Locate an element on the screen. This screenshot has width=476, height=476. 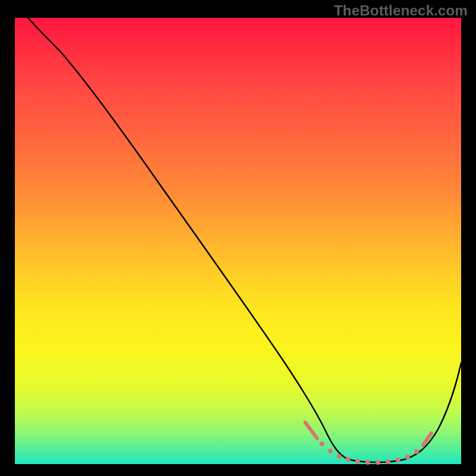
highlight-dash-left is located at coordinates (311, 431).